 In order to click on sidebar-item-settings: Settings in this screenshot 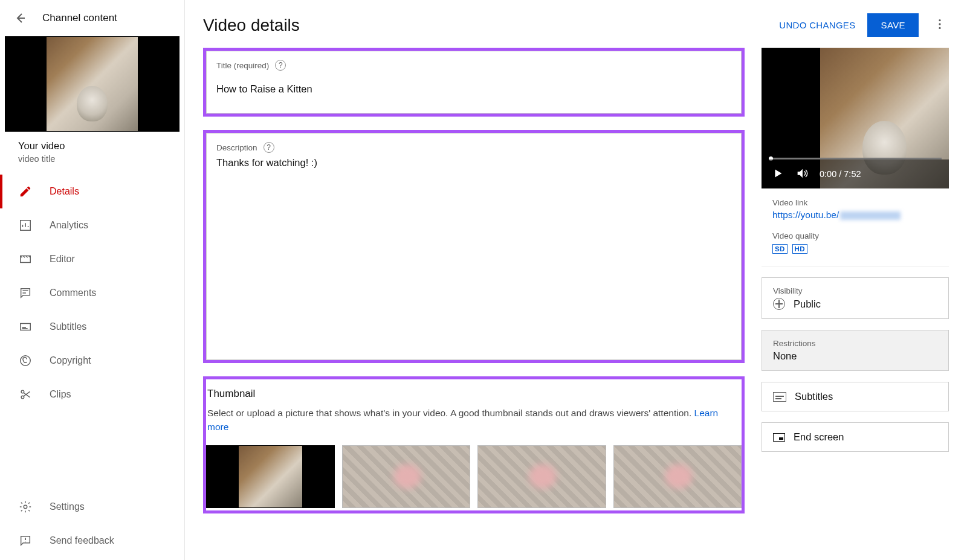, I will do `click(92, 507)`.